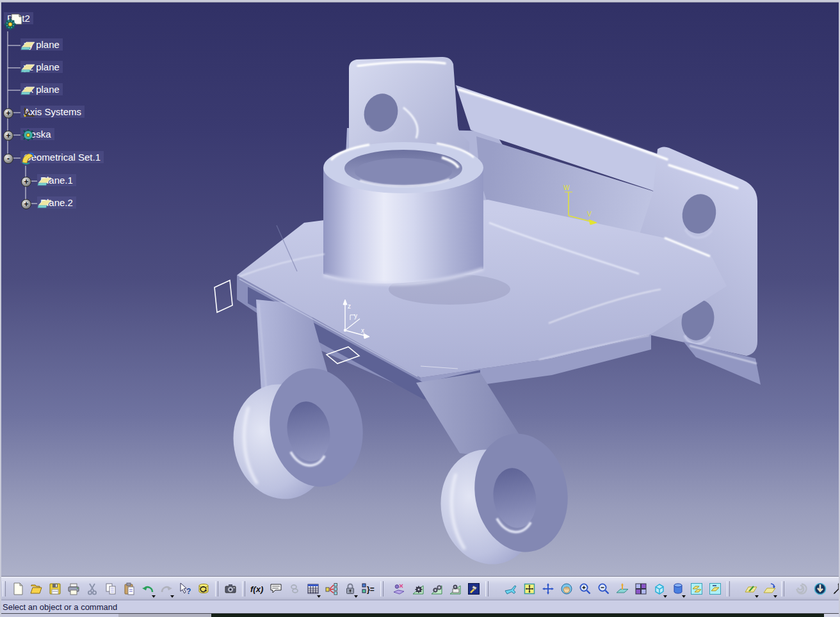 Image resolution: width=840 pixels, height=617 pixels. What do you see at coordinates (8, 159) in the screenshot?
I see `tree-collapse-geometrical-set: -` at bounding box center [8, 159].